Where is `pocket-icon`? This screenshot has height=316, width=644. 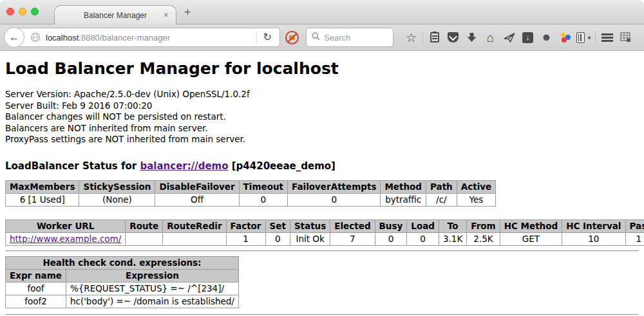 pocket-icon is located at coordinates (453, 37).